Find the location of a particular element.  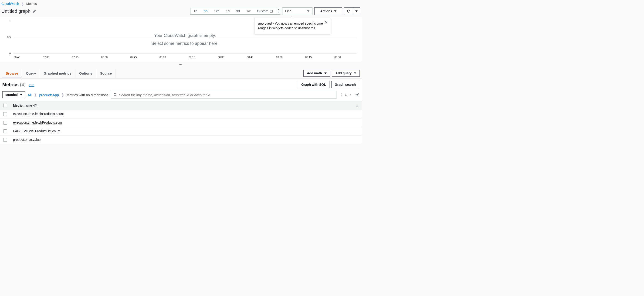

y-axis: 1 0.5 0 is located at coordinates (8, 37).